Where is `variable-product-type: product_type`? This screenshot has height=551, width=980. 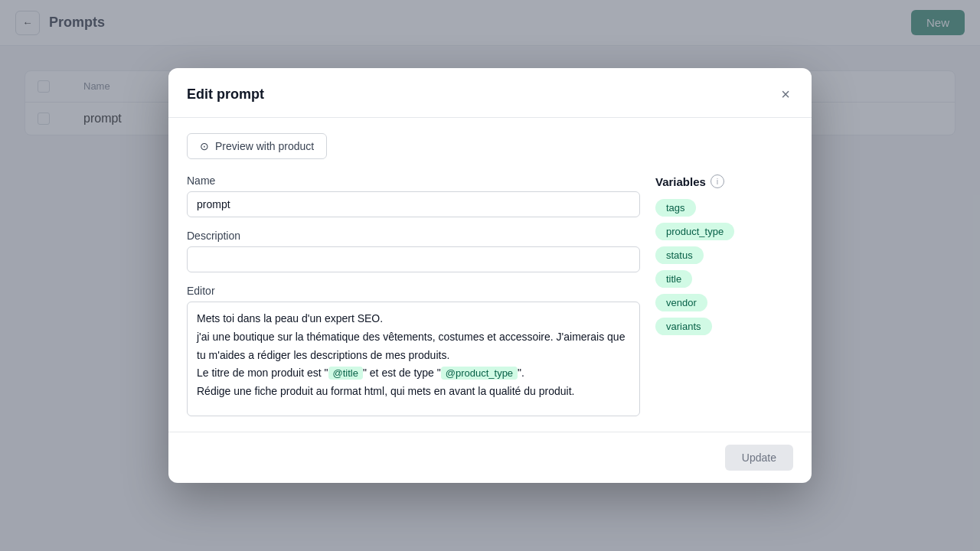
variable-product-type: product_type is located at coordinates (695, 231).